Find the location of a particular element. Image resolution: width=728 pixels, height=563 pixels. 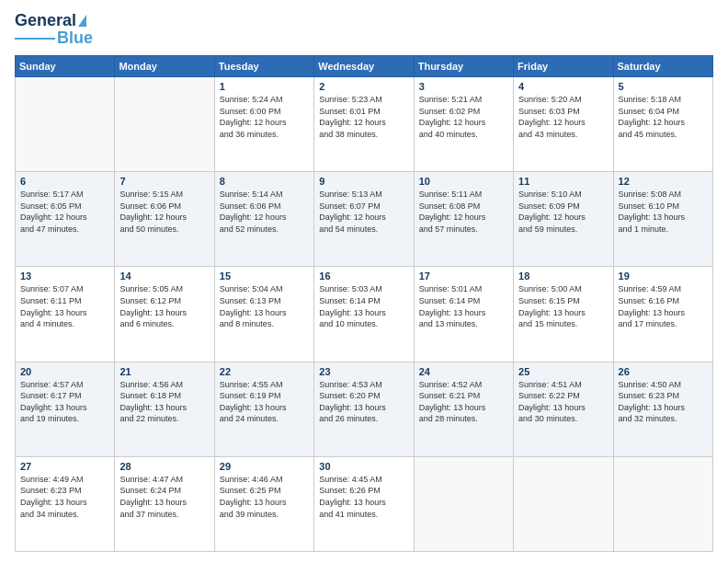

calendar-cell: 25Sunrise: 4:51 AM Sunset: 6:22 PM Dayli… is located at coordinates (563, 408).